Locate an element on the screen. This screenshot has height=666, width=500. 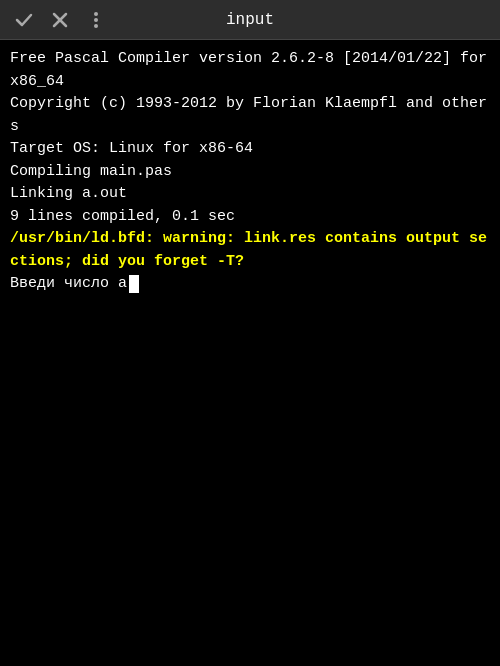
terminal-line: Linking a.out is located at coordinates (250, 194).